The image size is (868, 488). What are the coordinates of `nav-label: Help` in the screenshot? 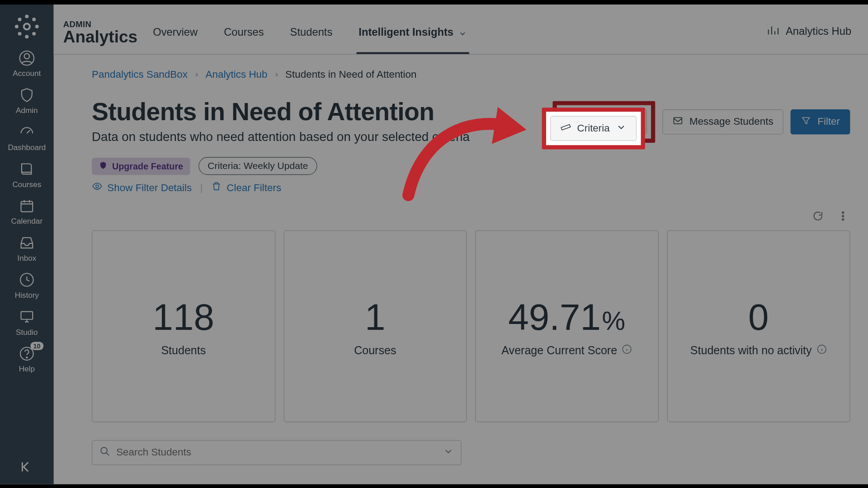 It's located at (27, 369).